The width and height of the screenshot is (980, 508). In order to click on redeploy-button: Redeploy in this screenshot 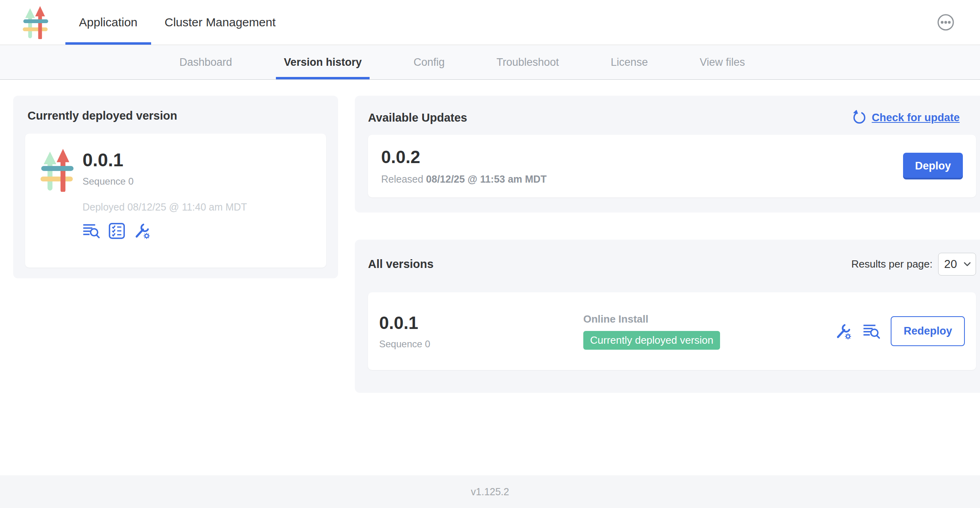, I will do `click(928, 331)`.